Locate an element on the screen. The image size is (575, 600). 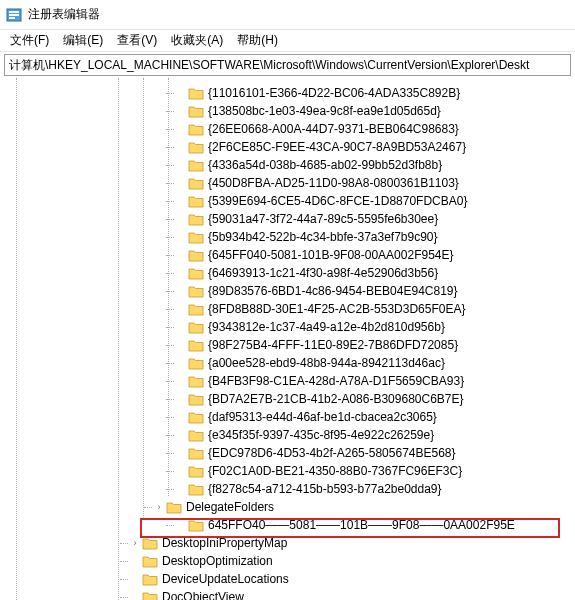
tree-item-guid: {9343812e-1c37-4a49-a12e-4b2d810d956b} is located at coordinates (290, 327).